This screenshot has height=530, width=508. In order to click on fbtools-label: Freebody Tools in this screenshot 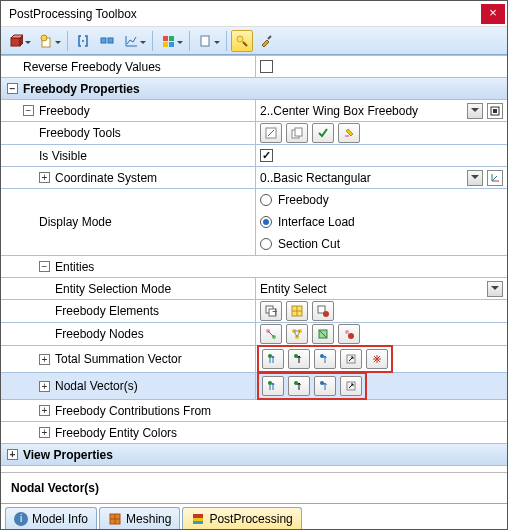, I will do `click(128, 133)`.